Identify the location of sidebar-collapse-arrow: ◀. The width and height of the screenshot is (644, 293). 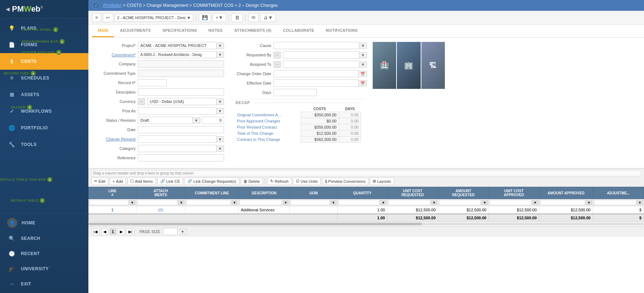
(8, 9).